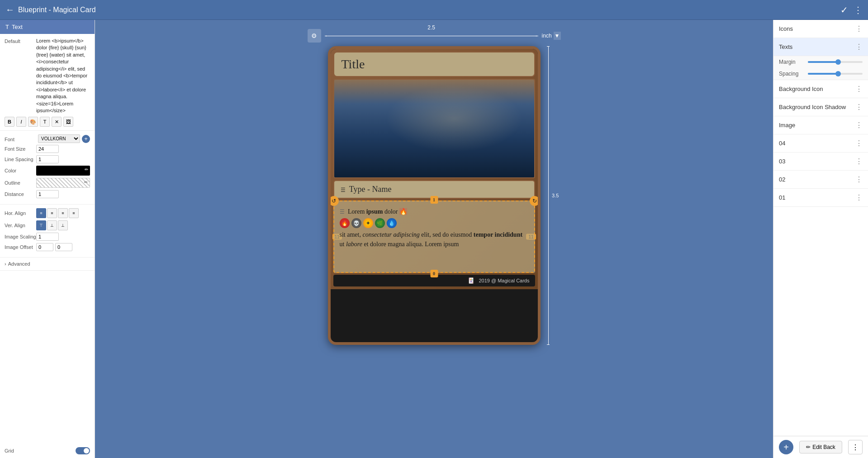  Describe the element at coordinates (821, 47) in the screenshot. I see `panel-item-texts: Texts ⋮` at that location.